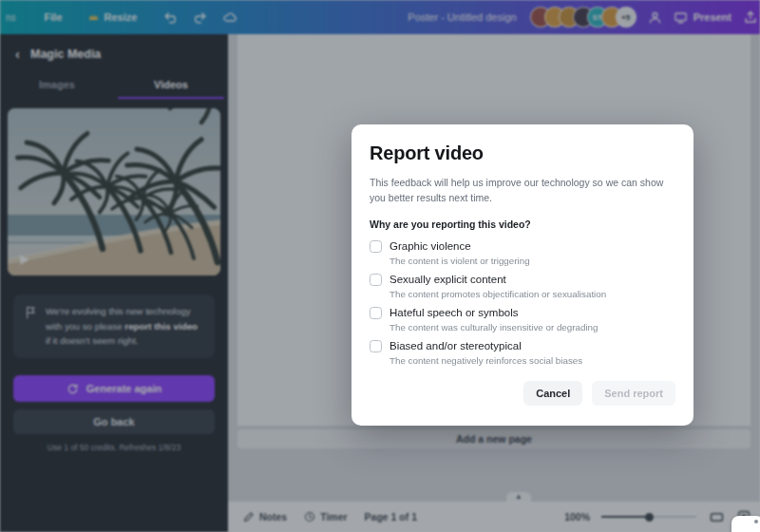 Image resolution: width=760 pixels, height=532 pixels. Describe the element at coordinates (376, 314) in the screenshot. I see `checkbox-hateful-speech` at that location.